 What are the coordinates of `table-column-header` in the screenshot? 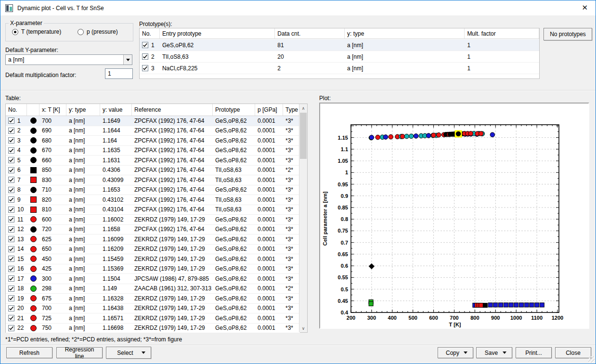 It's located at (33, 110).